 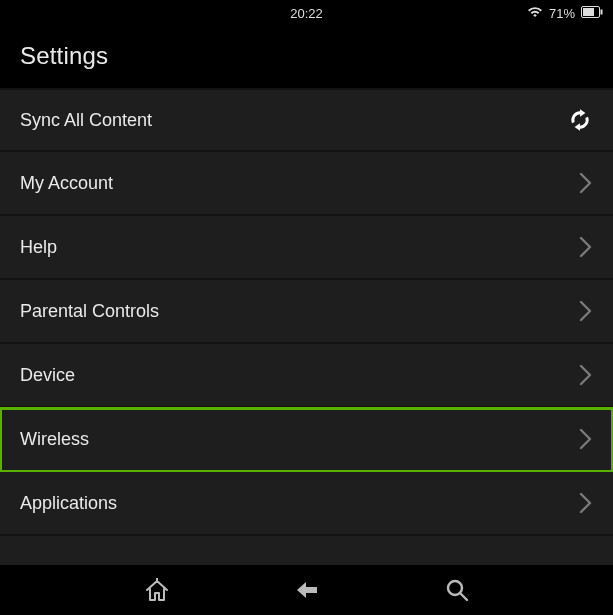 What do you see at coordinates (306, 184) in the screenshot?
I see `row-my-account: My Account` at bounding box center [306, 184].